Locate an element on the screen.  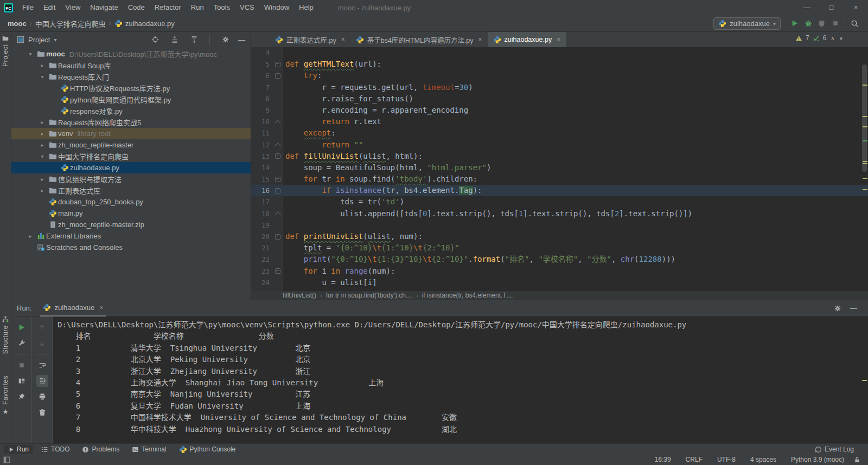
run-coverage-button is located at coordinates (821, 23).